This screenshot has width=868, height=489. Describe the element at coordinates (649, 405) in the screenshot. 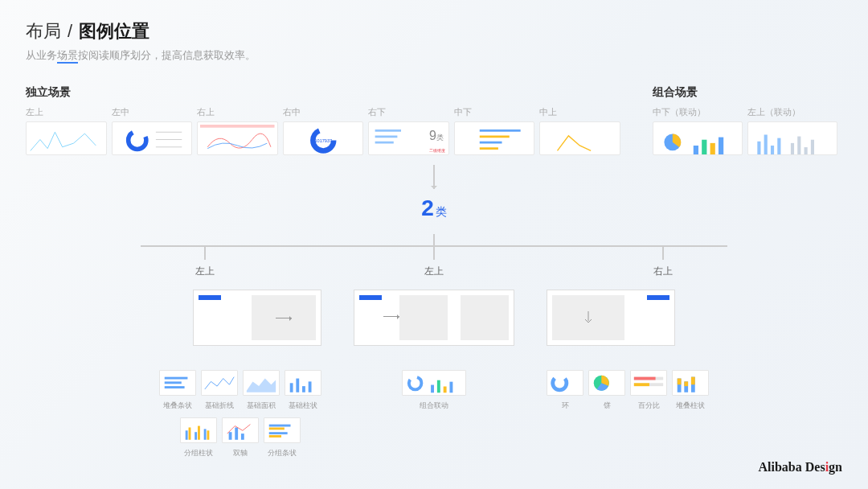

I see `mini-label: 百分比` at that location.